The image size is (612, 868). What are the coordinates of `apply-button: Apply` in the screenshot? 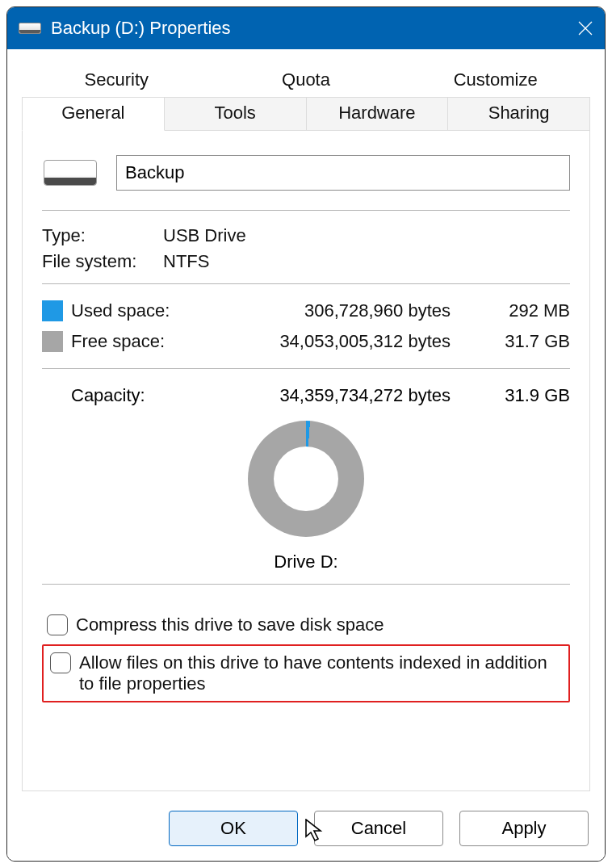 It's located at (524, 828).